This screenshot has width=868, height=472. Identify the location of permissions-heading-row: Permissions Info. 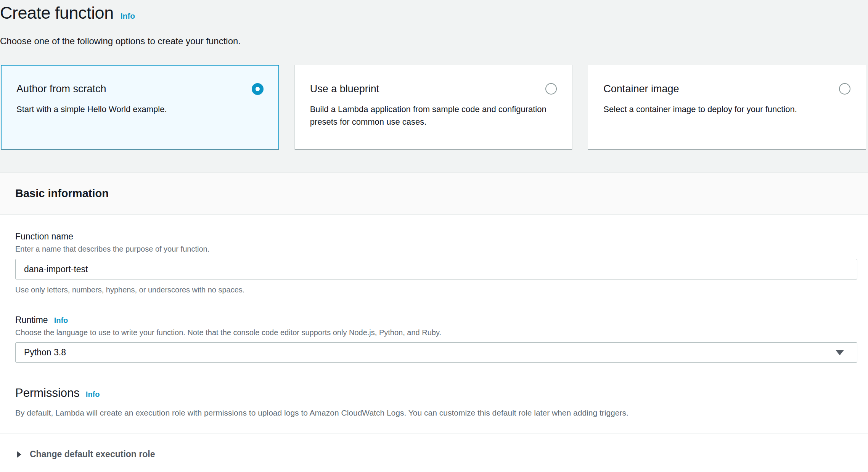
(436, 393).